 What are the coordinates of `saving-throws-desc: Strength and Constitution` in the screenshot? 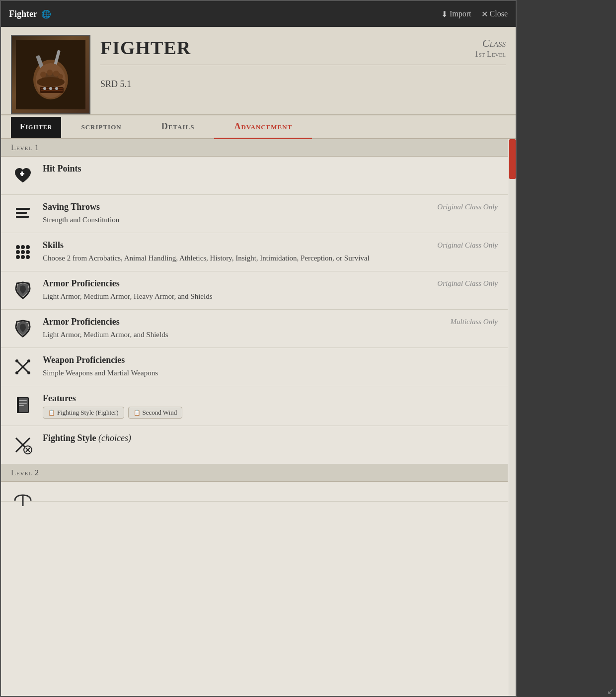 It's located at (270, 220).